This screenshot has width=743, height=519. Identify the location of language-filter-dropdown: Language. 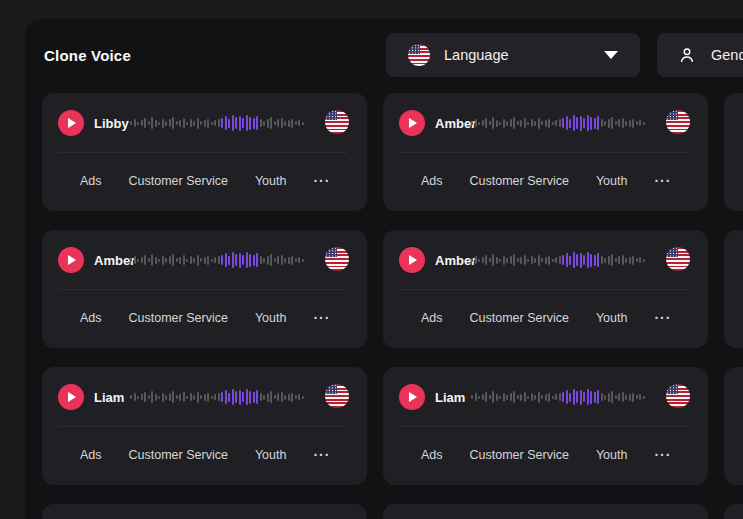
(513, 55).